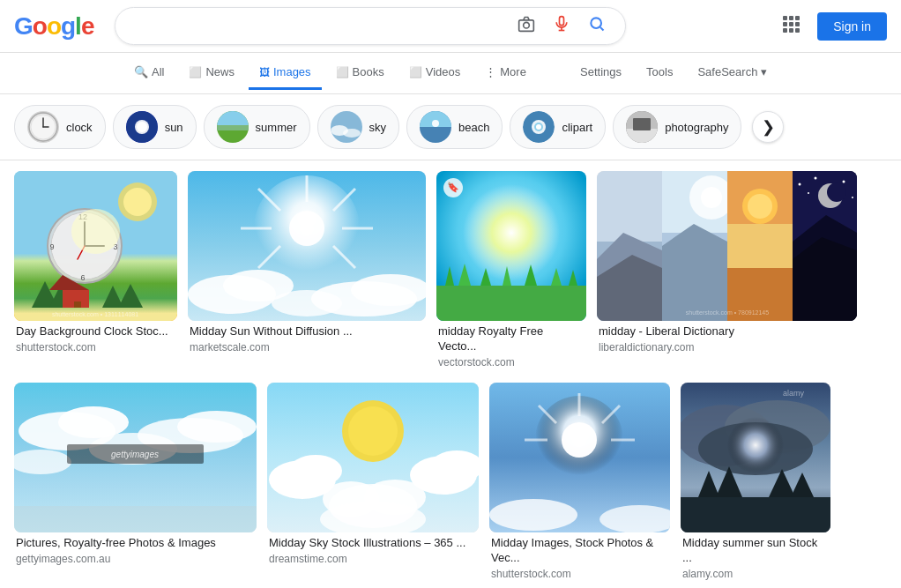  What do you see at coordinates (732, 73) in the screenshot?
I see `nav-safesearch: SafeSearch ▾` at bounding box center [732, 73].